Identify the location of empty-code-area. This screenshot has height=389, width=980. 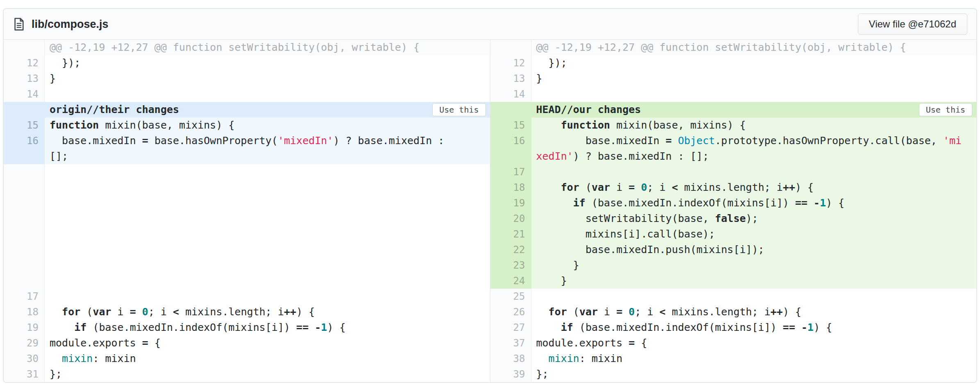
(267, 226).